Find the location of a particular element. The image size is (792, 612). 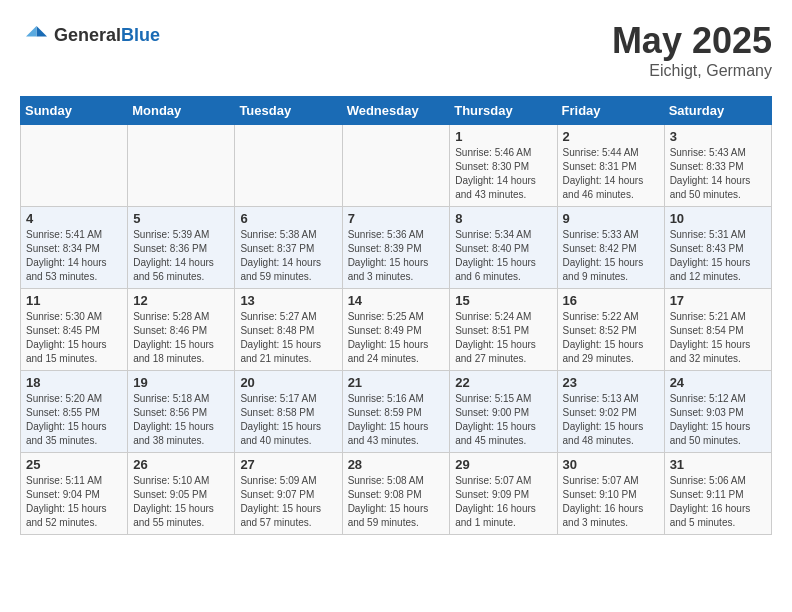

location-title: Eichigt, Germany is located at coordinates (692, 71).